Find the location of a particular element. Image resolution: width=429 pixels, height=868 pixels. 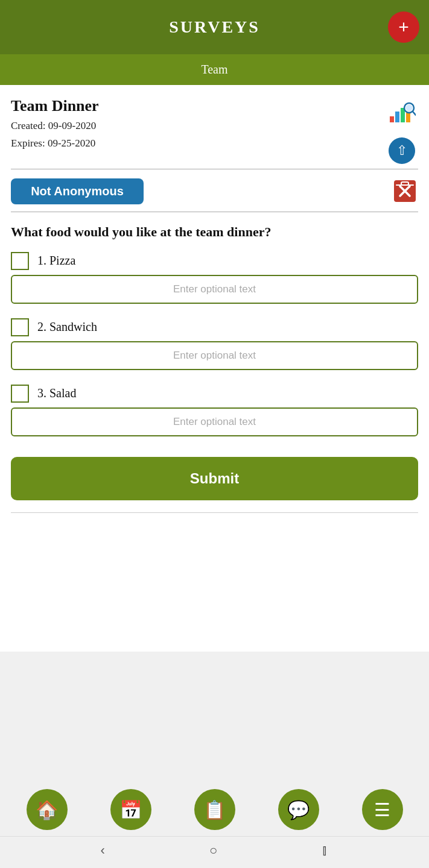

menu-icon: ☰ is located at coordinates (383, 810).